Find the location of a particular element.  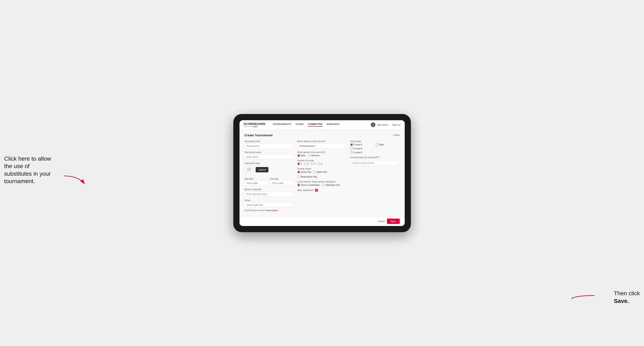

round-4: 4 is located at coordinates (320, 164).